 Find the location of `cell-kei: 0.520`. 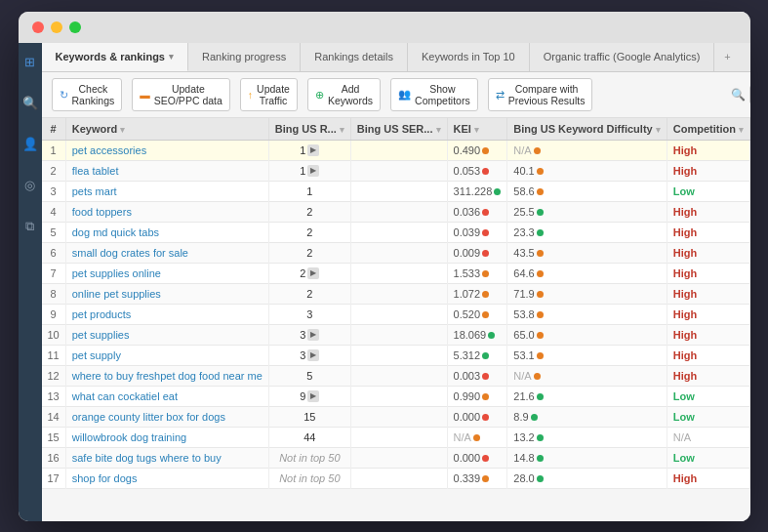

cell-kei: 0.520 is located at coordinates (477, 314).